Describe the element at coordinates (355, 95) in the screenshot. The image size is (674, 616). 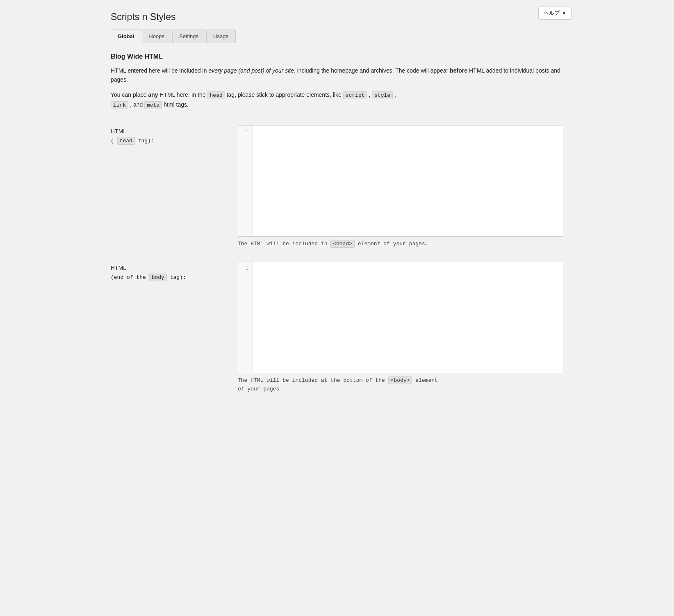
I see `desc2-code-script: script` at that location.